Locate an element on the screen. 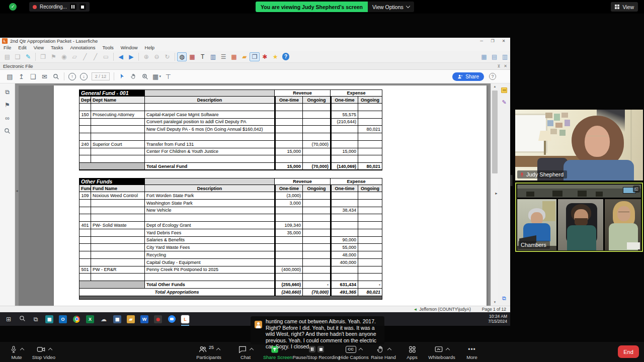 This screenshot has width=644, height=362. scroll-down-icon: ▼ is located at coordinates (495, 303).